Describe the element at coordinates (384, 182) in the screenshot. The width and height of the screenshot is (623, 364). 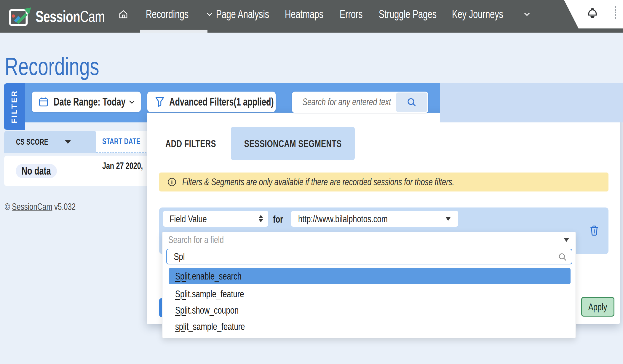
I see `info-banner: Filters & Segments are only available if…` at that location.